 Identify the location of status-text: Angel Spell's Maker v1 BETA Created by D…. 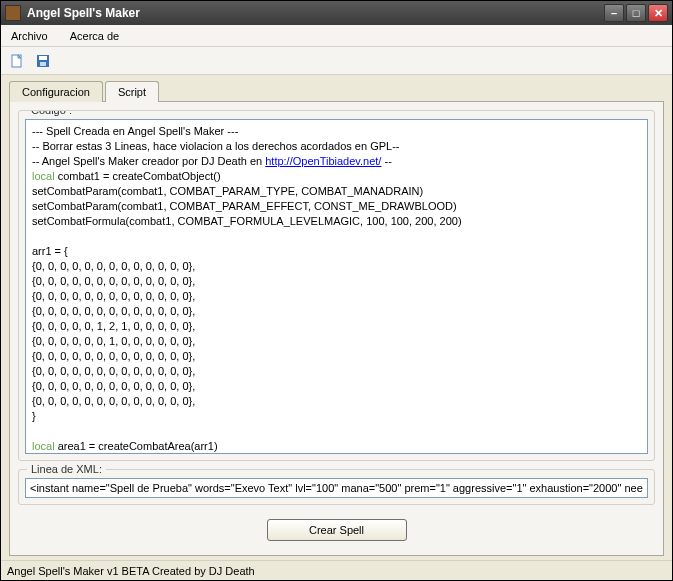
(131, 571).